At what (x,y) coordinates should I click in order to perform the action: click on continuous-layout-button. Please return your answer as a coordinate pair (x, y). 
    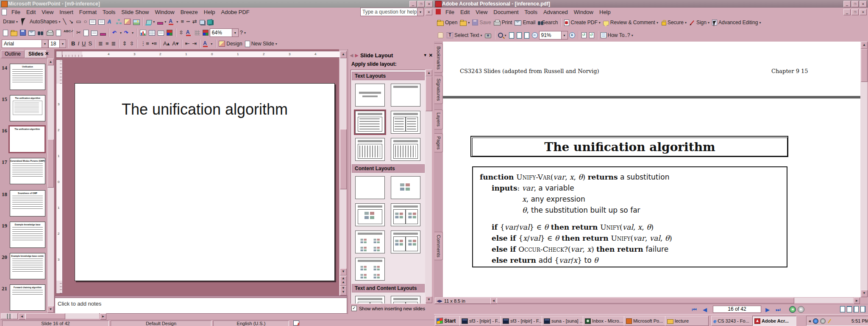
    Looking at the image, I should click on (849, 309).